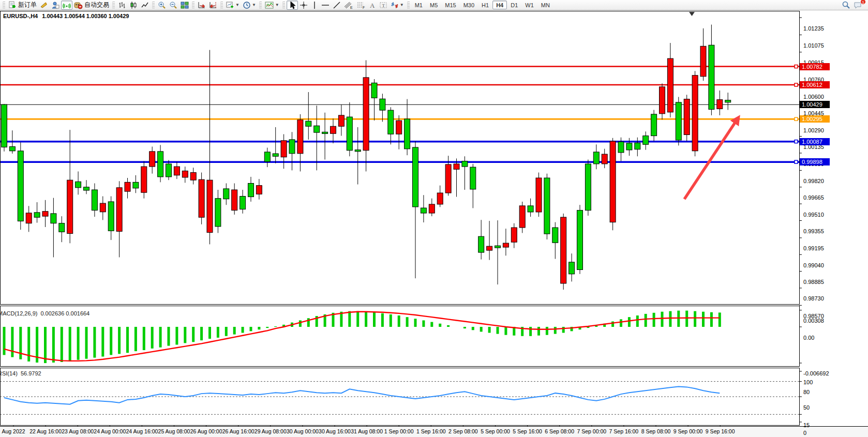  Describe the element at coordinates (68, 16) in the screenshot. I see `chart-title: EURUSD-,H41.00443 1.00544 1.00360 1.0042…` at that location.